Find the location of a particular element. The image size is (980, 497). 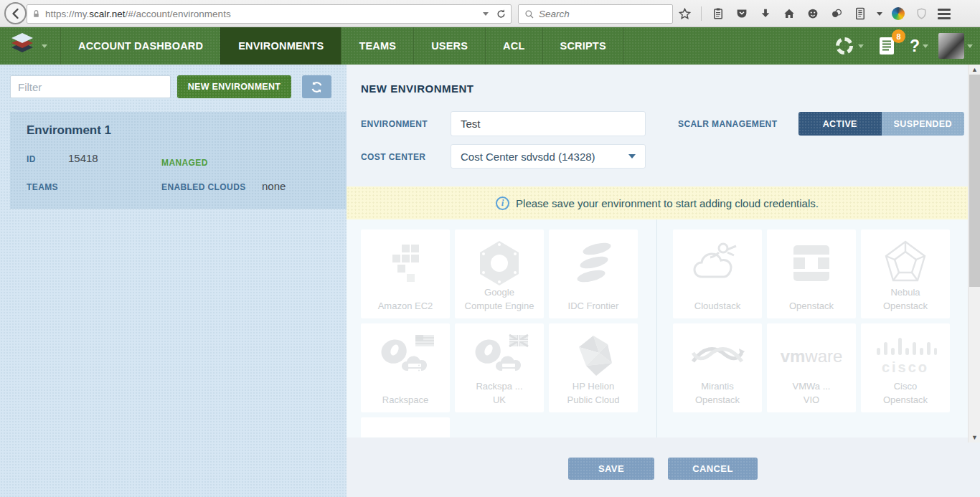

bookmark-star-icon is located at coordinates (684, 14).